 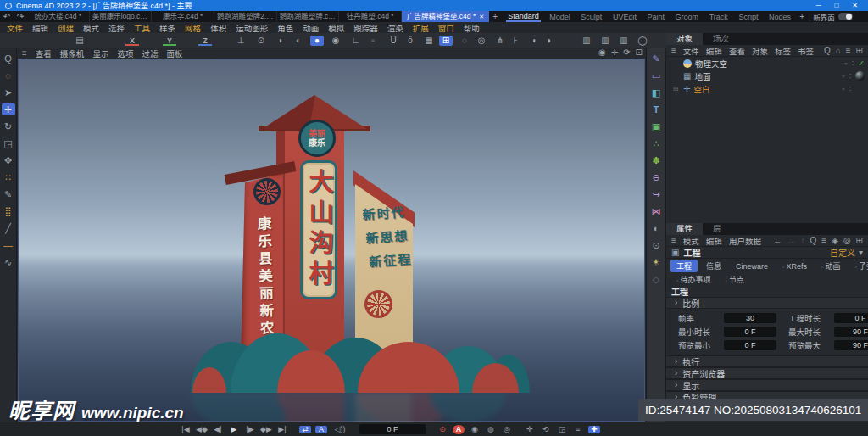 What do you see at coordinates (186, 429) in the screenshot?
I see `goto-start-button: |◀` at bounding box center [186, 429].